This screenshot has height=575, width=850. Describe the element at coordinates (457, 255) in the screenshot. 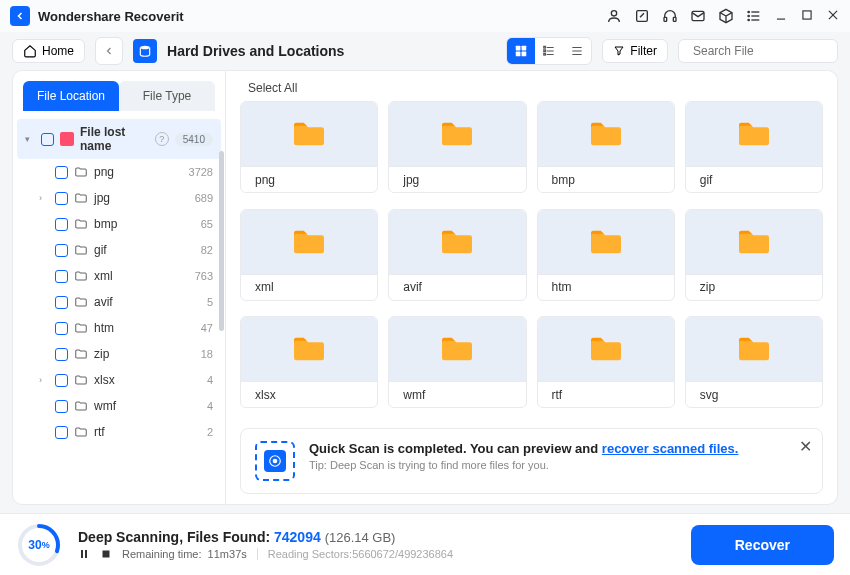

I see `folder-card: avif` at that location.